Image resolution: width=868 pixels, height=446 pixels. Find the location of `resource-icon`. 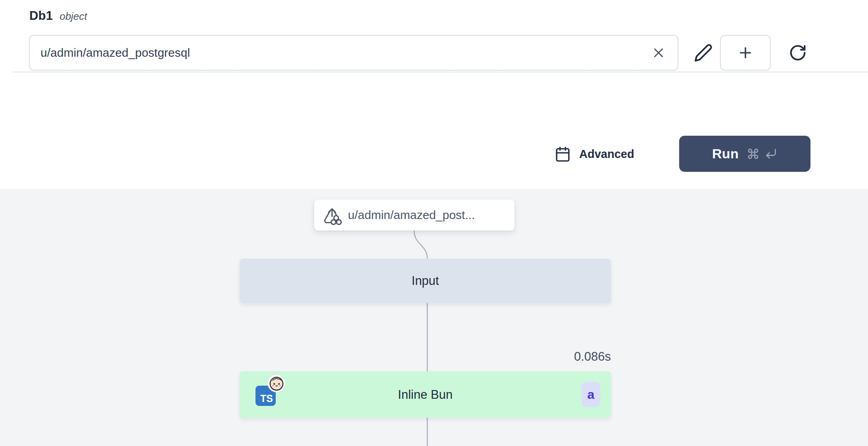

resource-icon is located at coordinates (332, 215).